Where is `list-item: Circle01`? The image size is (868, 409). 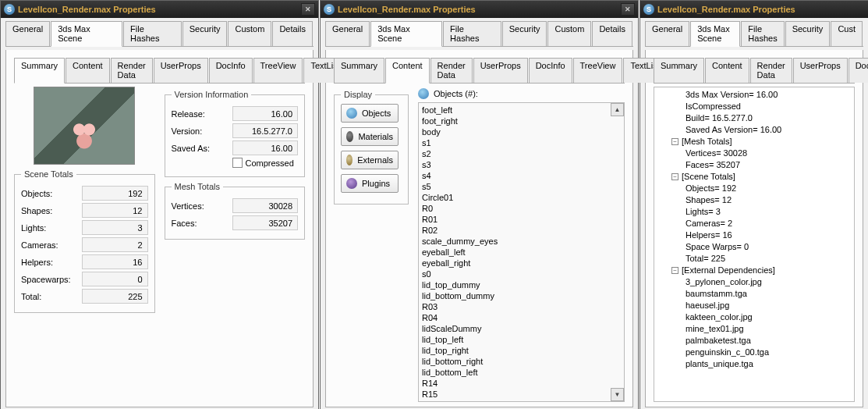
list-item: Circle01 is located at coordinates (523, 197).